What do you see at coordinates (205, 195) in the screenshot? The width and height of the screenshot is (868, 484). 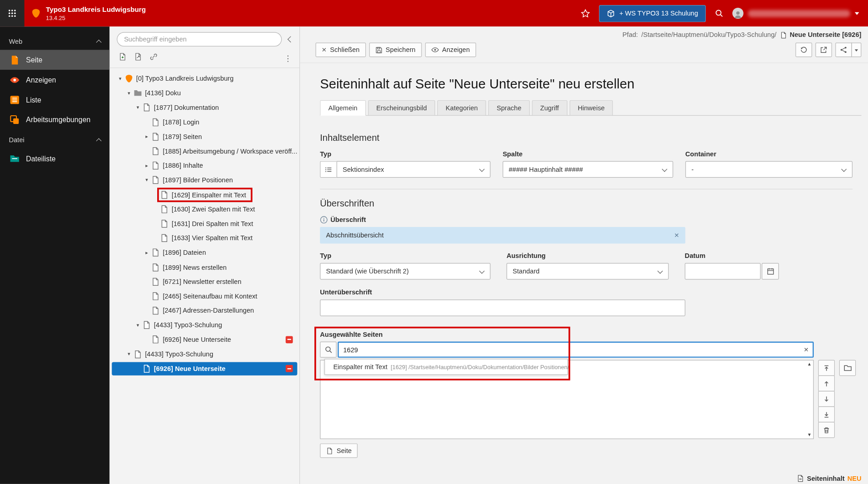 I see `tree-node-content: [1629] Einspalter mit Text` at bounding box center [205, 195].